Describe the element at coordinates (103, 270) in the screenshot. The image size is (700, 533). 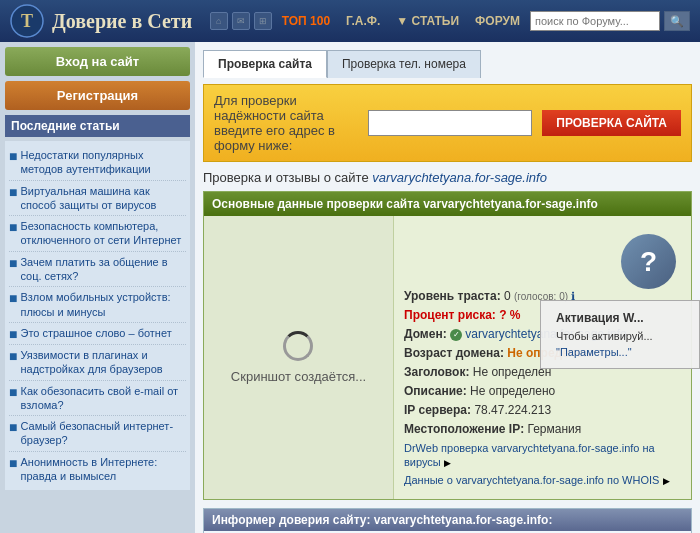
I see `article-link: Зачем платить за общение в соц. сетях?` at that location.